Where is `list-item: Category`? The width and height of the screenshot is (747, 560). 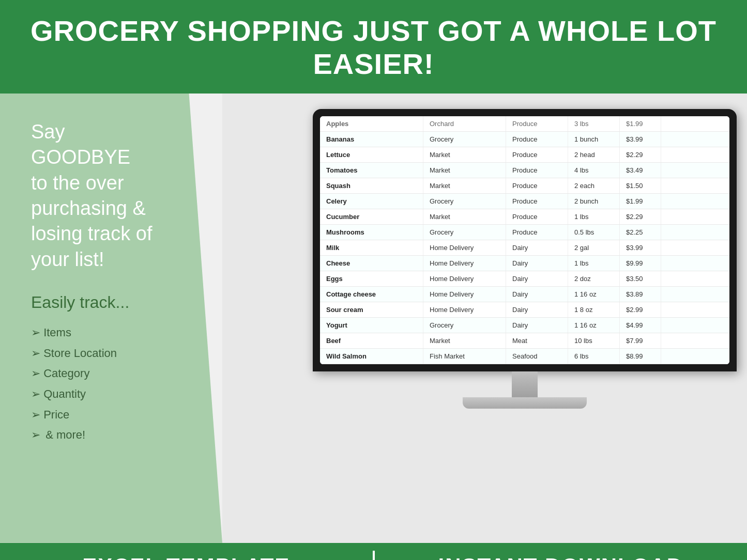
list-item: Category is located at coordinates (114, 374).